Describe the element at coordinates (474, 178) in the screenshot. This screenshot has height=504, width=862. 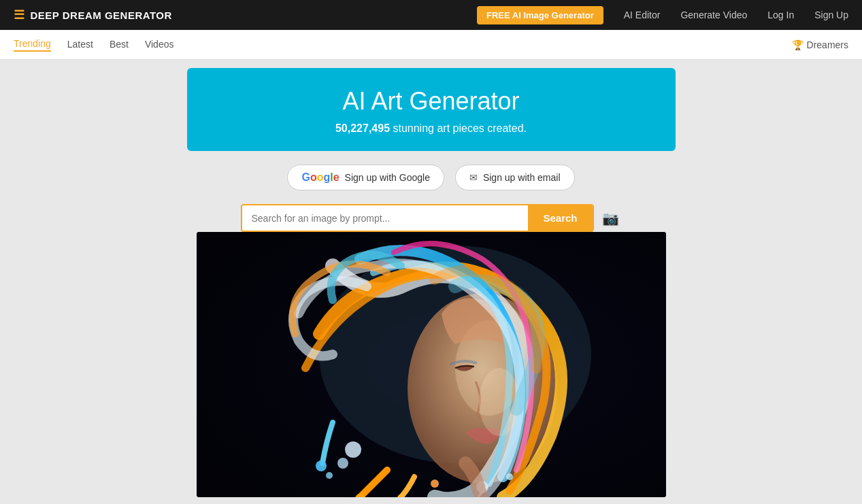
I see `email-icon: ✉` at that location.